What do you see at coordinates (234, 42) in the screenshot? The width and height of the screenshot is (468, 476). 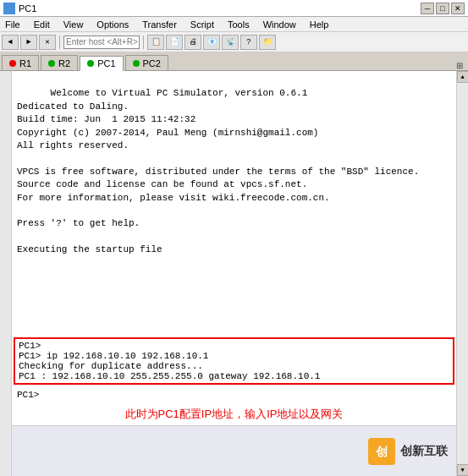 I see `toolbar: ◄ ► ✕ 📋 📄 🖨 📧 📡 ? 📁` at bounding box center [234, 42].